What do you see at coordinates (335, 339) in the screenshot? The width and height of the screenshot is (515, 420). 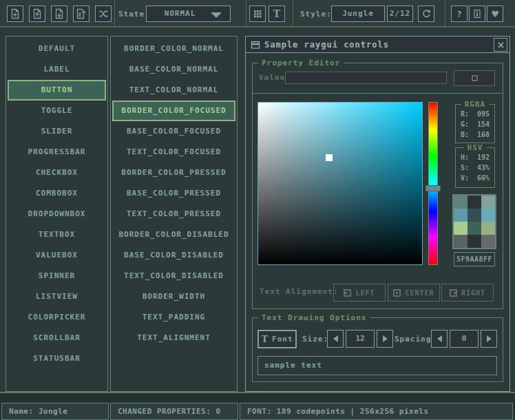 I see `size-decrement-button` at bounding box center [335, 339].